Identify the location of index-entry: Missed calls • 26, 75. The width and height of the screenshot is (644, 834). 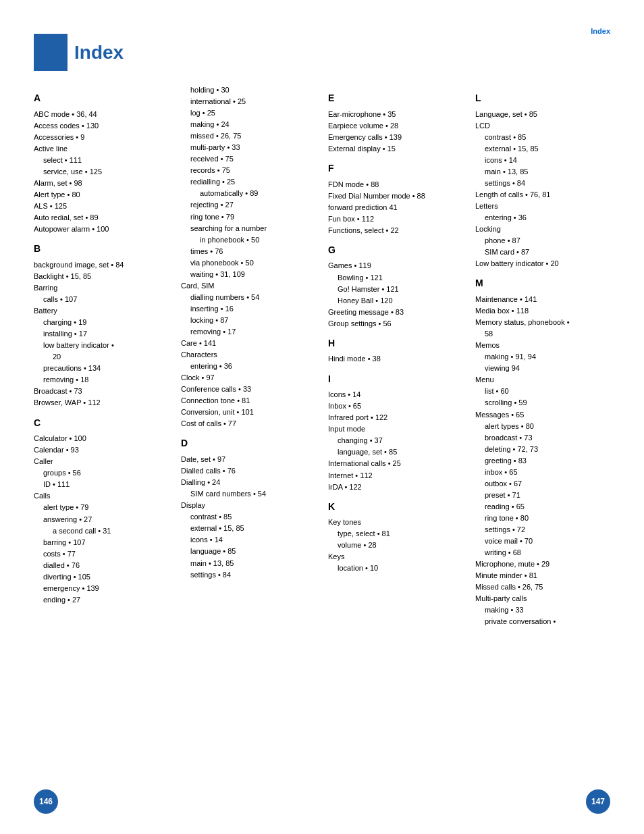
(543, 588).